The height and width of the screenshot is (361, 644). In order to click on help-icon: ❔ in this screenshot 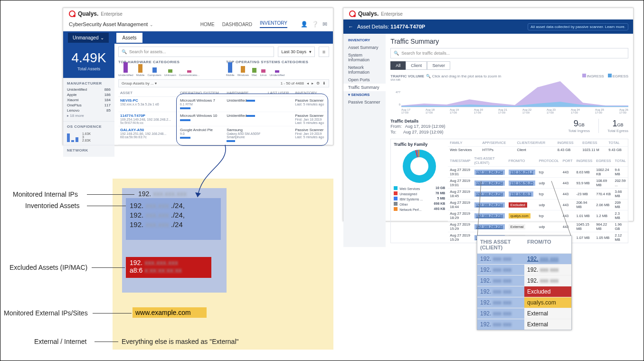, I will do `click(315, 24)`.